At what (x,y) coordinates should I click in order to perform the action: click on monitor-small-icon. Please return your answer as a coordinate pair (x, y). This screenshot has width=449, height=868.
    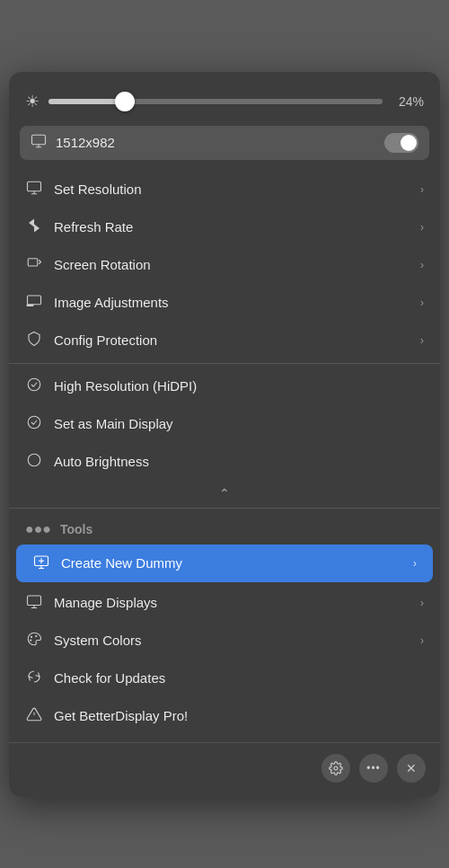
    Looking at the image, I should click on (39, 143).